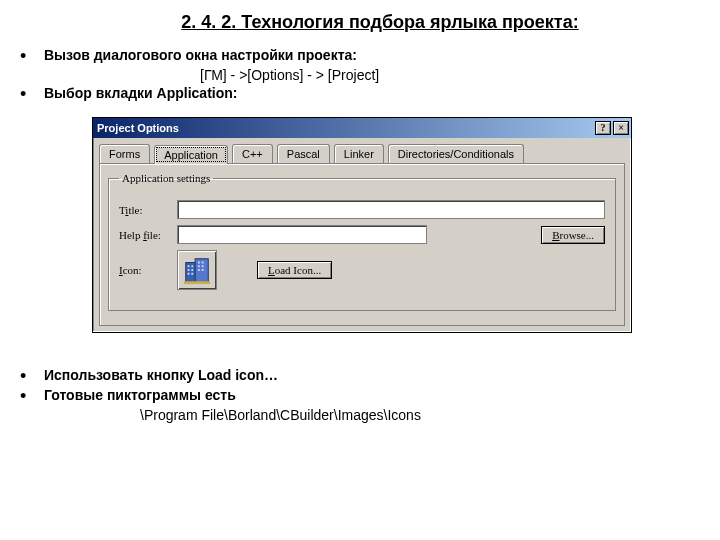  What do you see at coordinates (391, 210) in the screenshot?
I see `title-input` at bounding box center [391, 210].